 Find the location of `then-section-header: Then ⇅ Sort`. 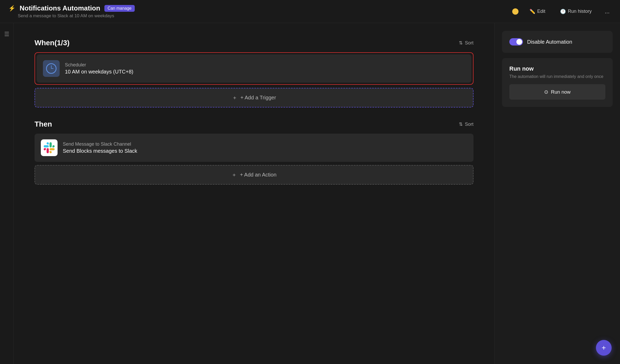

then-section-header: Then ⇅ Sort is located at coordinates (254, 124).